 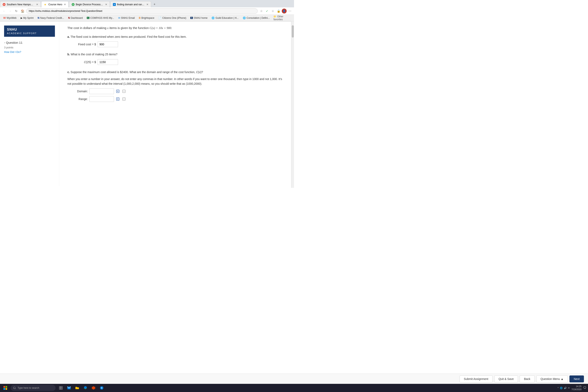 What do you see at coordinates (126, 18) in the screenshot?
I see `bookmark-snhu-email: ✉ SNHU Email` at bounding box center [126, 18].